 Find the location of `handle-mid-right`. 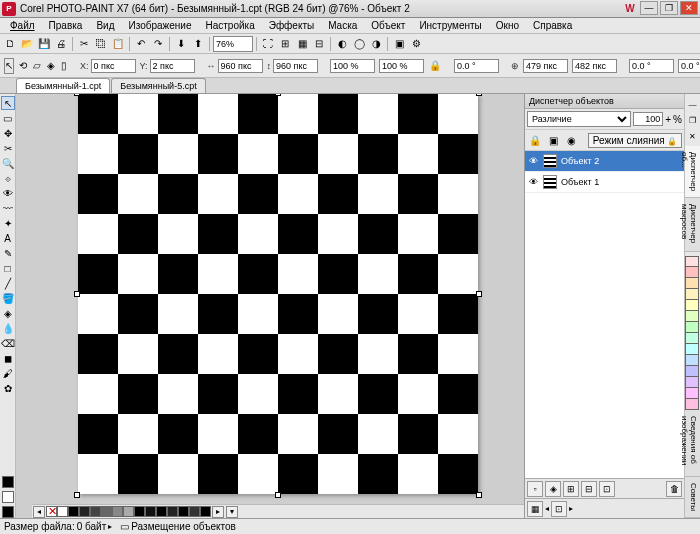

handle-mid-right is located at coordinates (479, 294).